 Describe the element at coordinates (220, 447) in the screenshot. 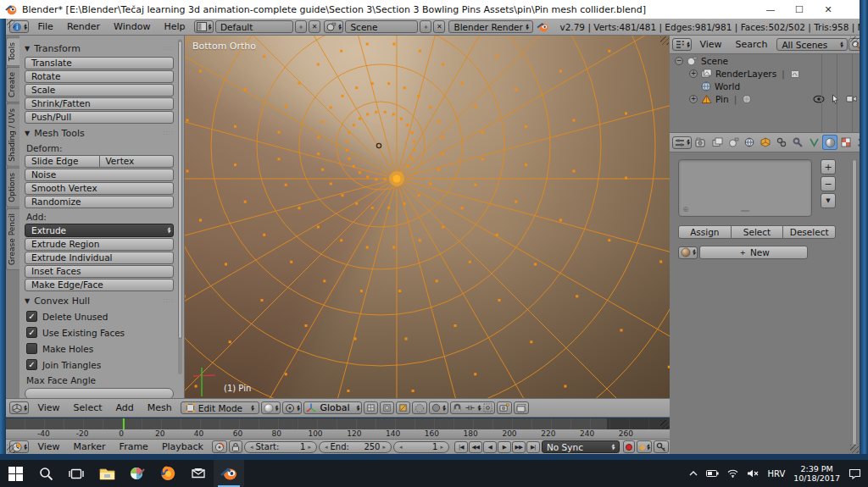

I see `auto-keyframe-button` at that location.